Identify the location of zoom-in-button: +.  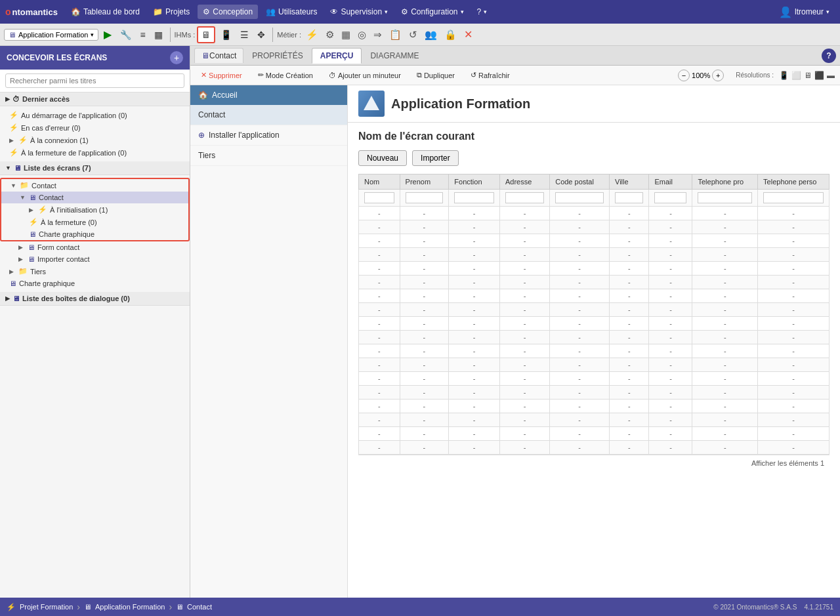
(718, 75).